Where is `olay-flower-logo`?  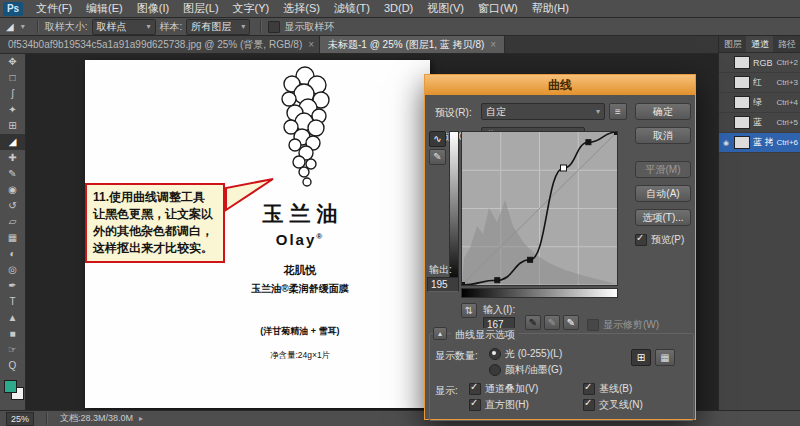
olay-flower-logo is located at coordinates (305, 129).